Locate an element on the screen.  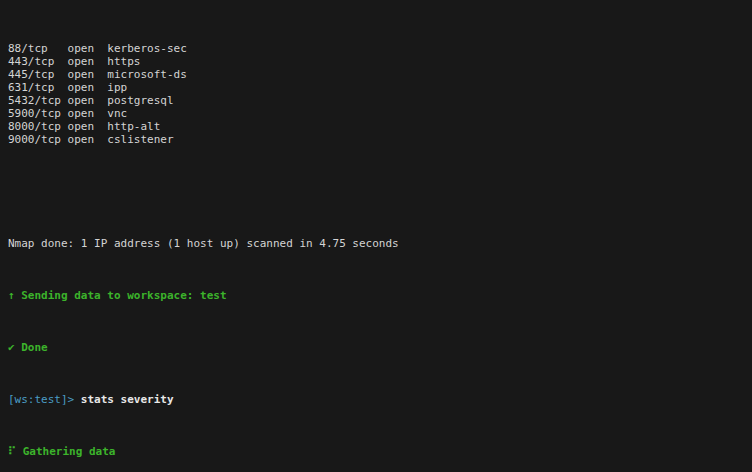
sending-data-line: ↑ Sending data to workspace: test is located at coordinates (376, 296).